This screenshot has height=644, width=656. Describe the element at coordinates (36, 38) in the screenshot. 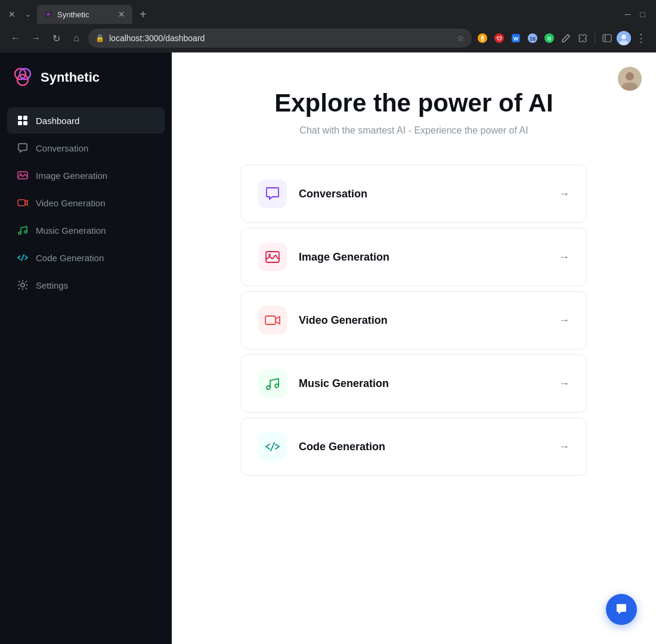

I see `forward-button: →` at that location.